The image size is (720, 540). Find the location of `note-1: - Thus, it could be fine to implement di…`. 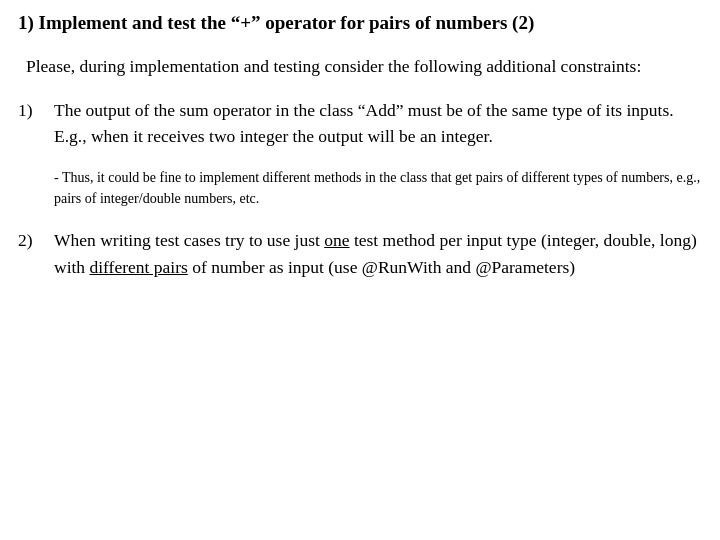

note-1: - Thus, it could be fine to implement di… is located at coordinates (378, 188).